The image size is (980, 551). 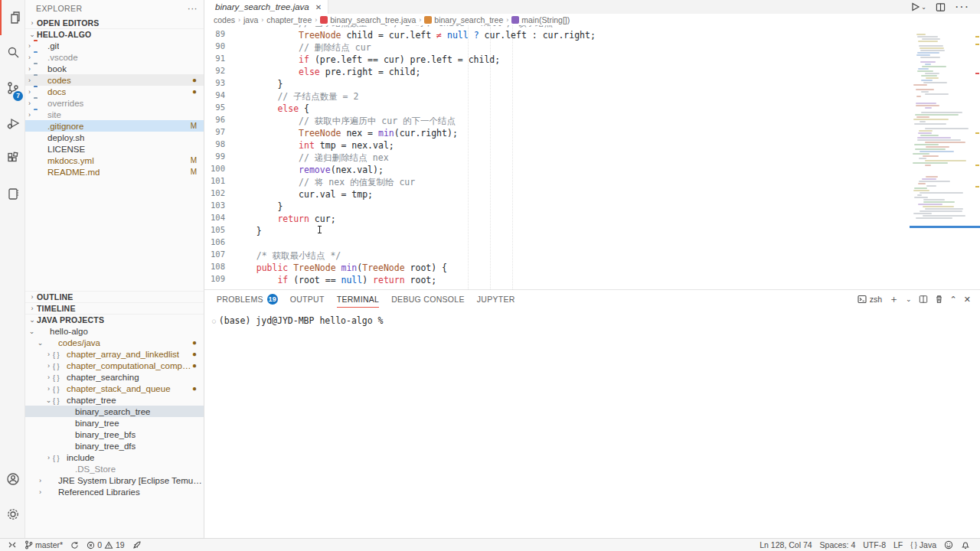 What do you see at coordinates (12, 18) in the screenshot?
I see `activity-explorer` at bounding box center [12, 18].